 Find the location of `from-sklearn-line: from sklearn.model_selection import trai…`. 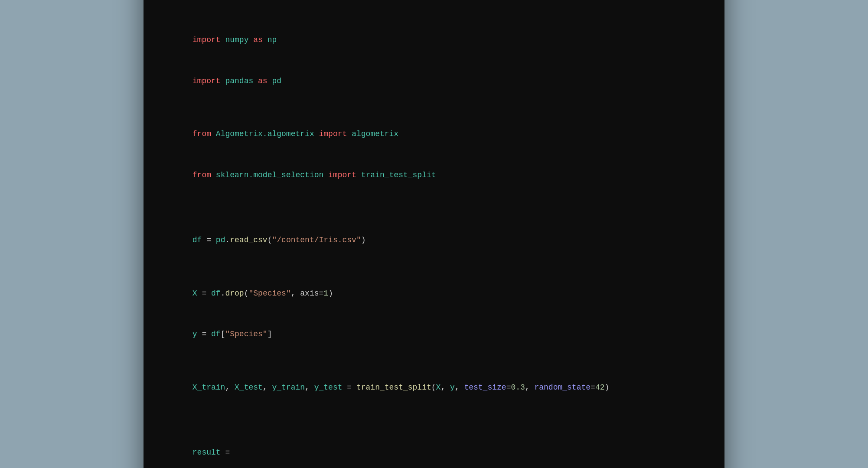

from-sklearn-line: from sklearn.model_selection import trai… is located at coordinates (434, 175).